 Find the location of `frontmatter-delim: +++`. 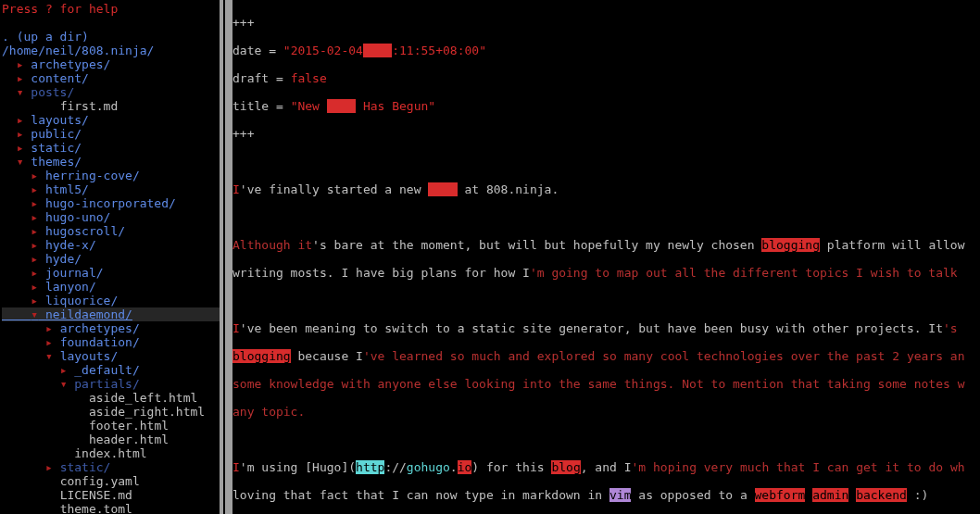

frontmatter-delim: +++ is located at coordinates (243, 22).